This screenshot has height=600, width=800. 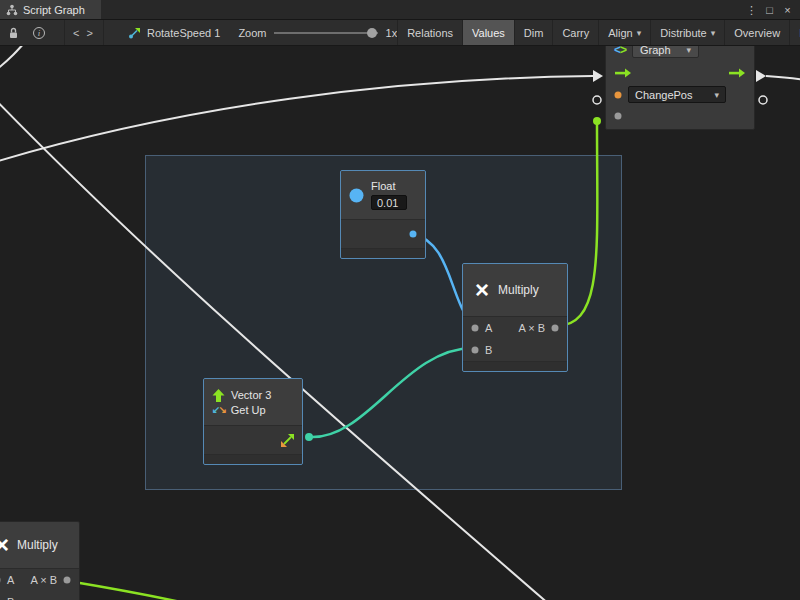 I want to click on multiply2-node-title: Multiply, so click(x=38, y=545).